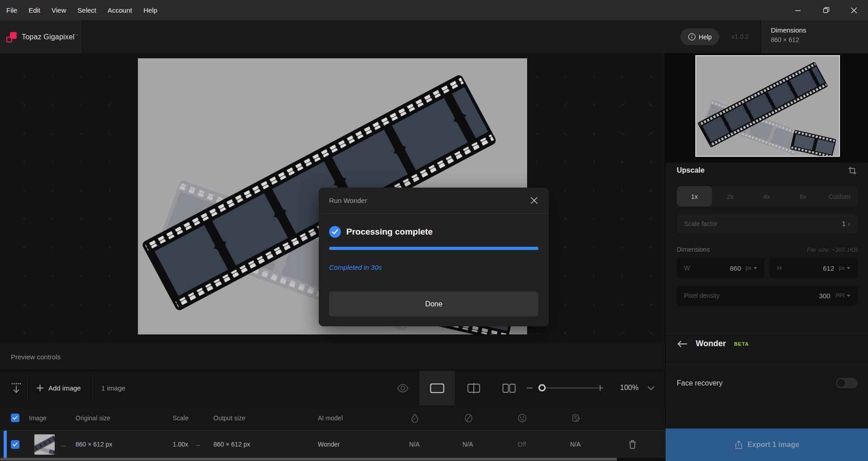 The width and height of the screenshot is (868, 461). What do you see at coordinates (415, 418) in the screenshot?
I see `denoise-droplet-icon` at bounding box center [415, 418].